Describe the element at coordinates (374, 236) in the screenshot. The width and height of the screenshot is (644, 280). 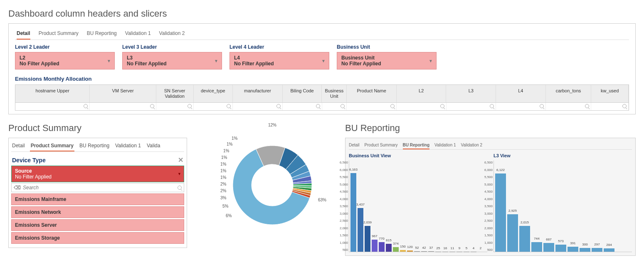
I see `bar-value: 967` at that location.